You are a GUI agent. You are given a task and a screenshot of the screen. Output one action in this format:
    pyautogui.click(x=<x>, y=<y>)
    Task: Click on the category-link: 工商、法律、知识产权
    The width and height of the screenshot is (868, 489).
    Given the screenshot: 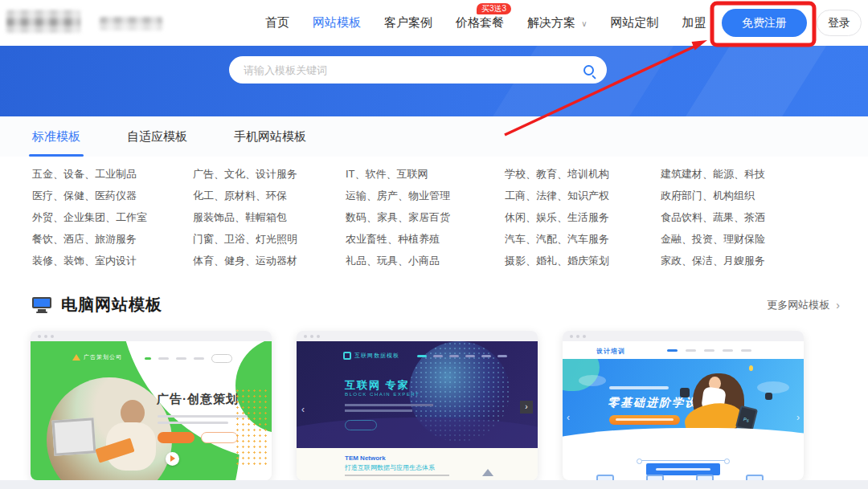 What is the action you would take?
    pyautogui.click(x=583, y=196)
    